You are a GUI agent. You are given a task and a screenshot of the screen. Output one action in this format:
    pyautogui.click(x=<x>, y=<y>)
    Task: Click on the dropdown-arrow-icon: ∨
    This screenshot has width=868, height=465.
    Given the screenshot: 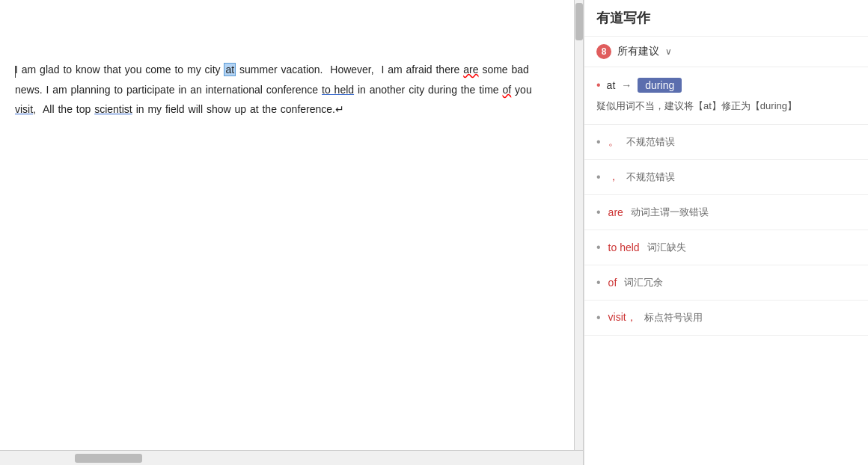 What is the action you would take?
    pyautogui.click(x=669, y=52)
    